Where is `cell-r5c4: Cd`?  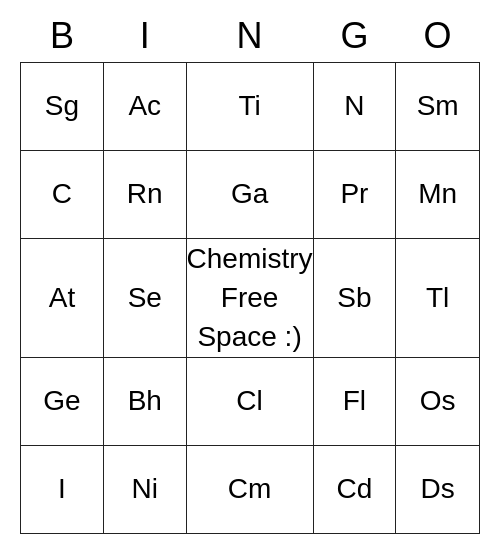 cell-r5c4: Cd is located at coordinates (354, 489).